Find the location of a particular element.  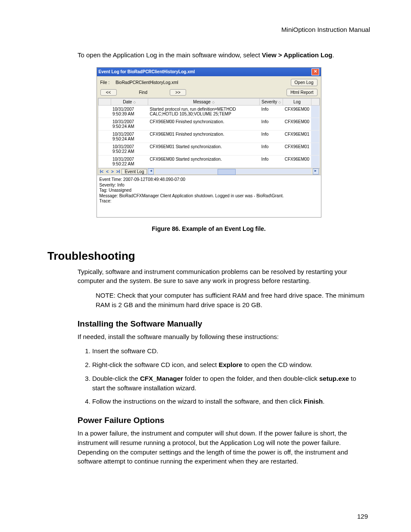

doc-header: MiniOpticon Instruction Manual is located at coordinates (209, 29).